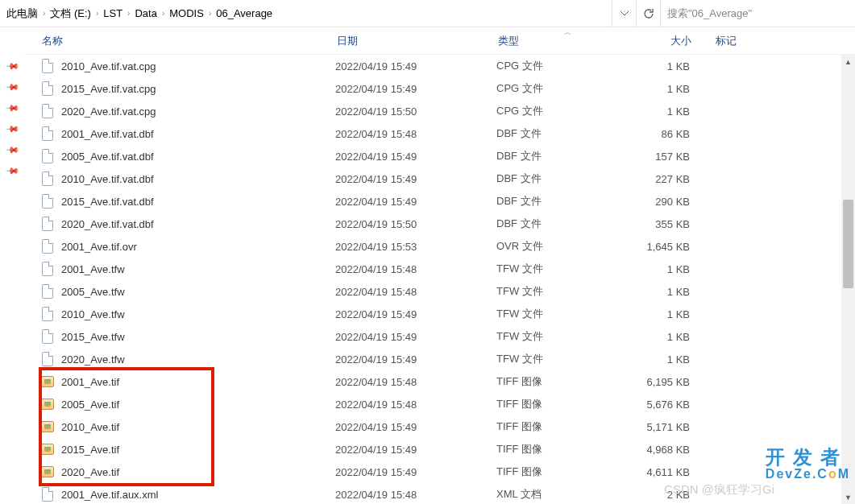  I want to click on file-row: 2015_Ave.tif.vat.cpg2022/04/19 15:49CPG …, so click(440, 89).